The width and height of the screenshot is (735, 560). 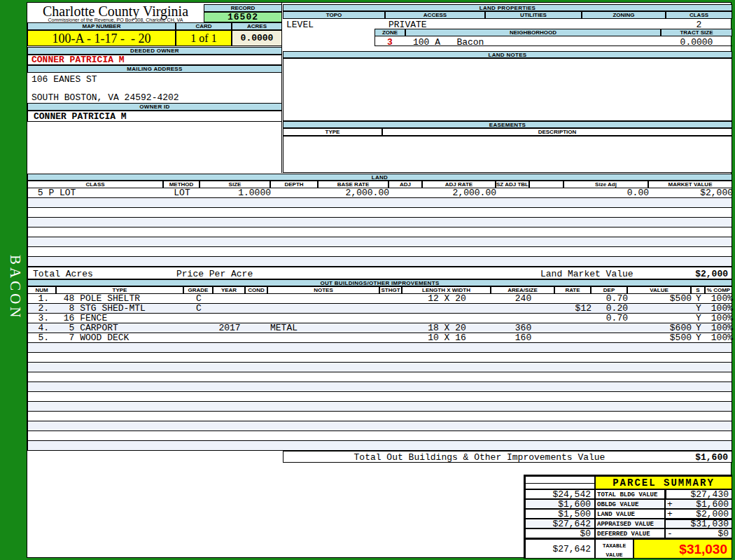 What do you see at coordinates (204, 27) in the screenshot?
I see `card-label: CARD` at bounding box center [204, 27].